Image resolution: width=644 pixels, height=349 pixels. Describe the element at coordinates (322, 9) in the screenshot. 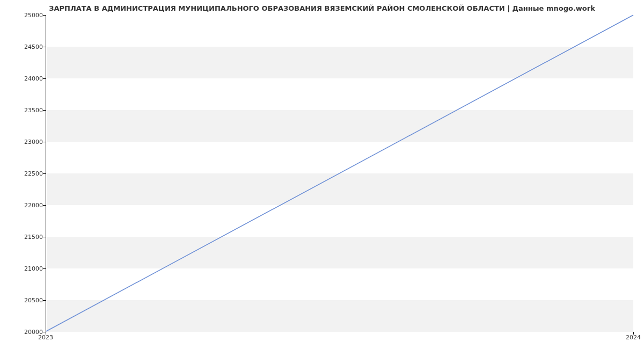

I see `chart-title: ЗАРПЛАТА В АДМИНИСТРАЦИЯ МУНИЦИПАЛЬНОГО …` at that location.